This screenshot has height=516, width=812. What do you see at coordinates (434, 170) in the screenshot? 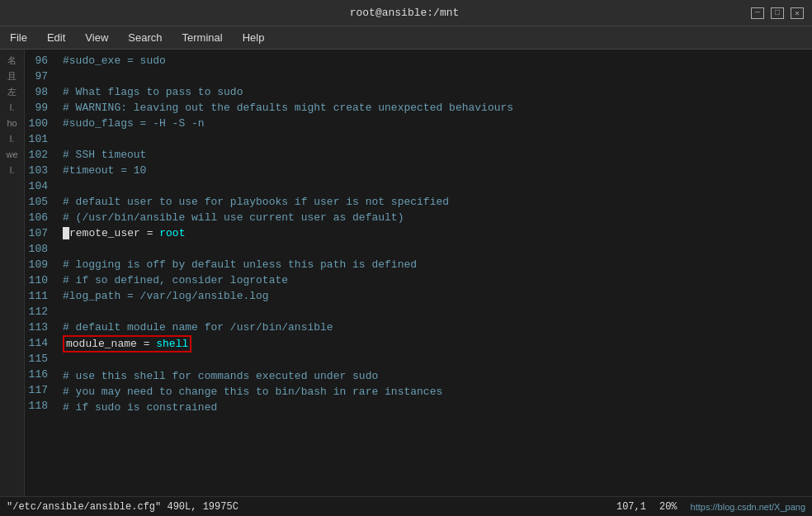
I see `code-line: #timeout = 10` at bounding box center [434, 170].